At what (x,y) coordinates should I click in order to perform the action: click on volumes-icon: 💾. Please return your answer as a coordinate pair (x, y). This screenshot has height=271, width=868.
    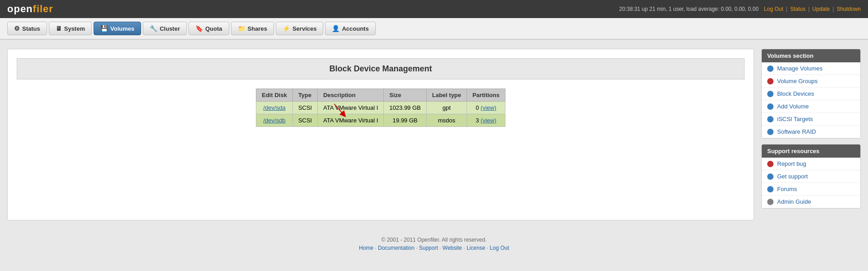
    Looking at the image, I should click on (104, 28).